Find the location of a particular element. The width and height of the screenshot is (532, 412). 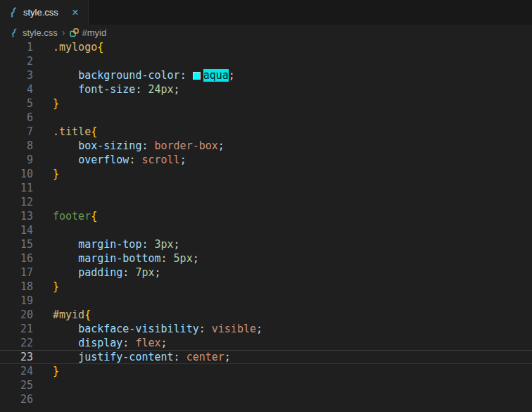

line-number: 10 is located at coordinates (17, 174).